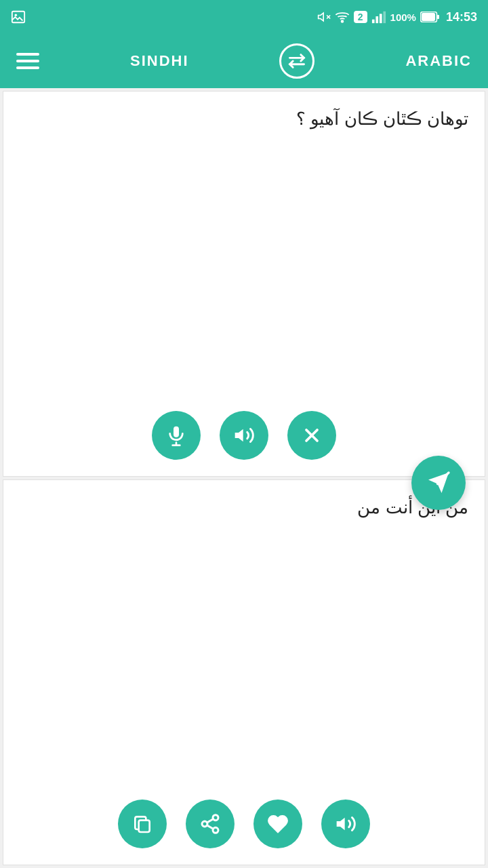 Image resolution: width=488 pixels, height=868 pixels. What do you see at coordinates (312, 435) in the screenshot?
I see `clear-button` at bounding box center [312, 435].